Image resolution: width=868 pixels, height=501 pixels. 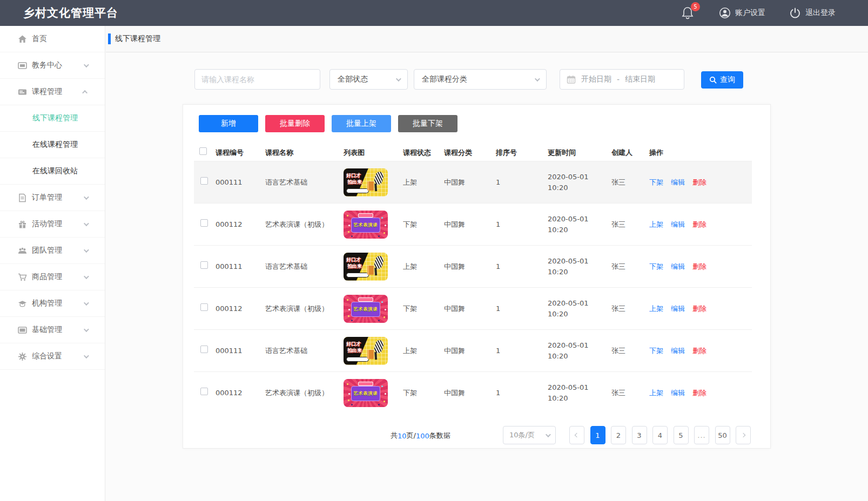 What do you see at coordinates (109, 39) in the screenshot?
I see `breadcrumb-accent-bar` at bounding box center [109, 39].